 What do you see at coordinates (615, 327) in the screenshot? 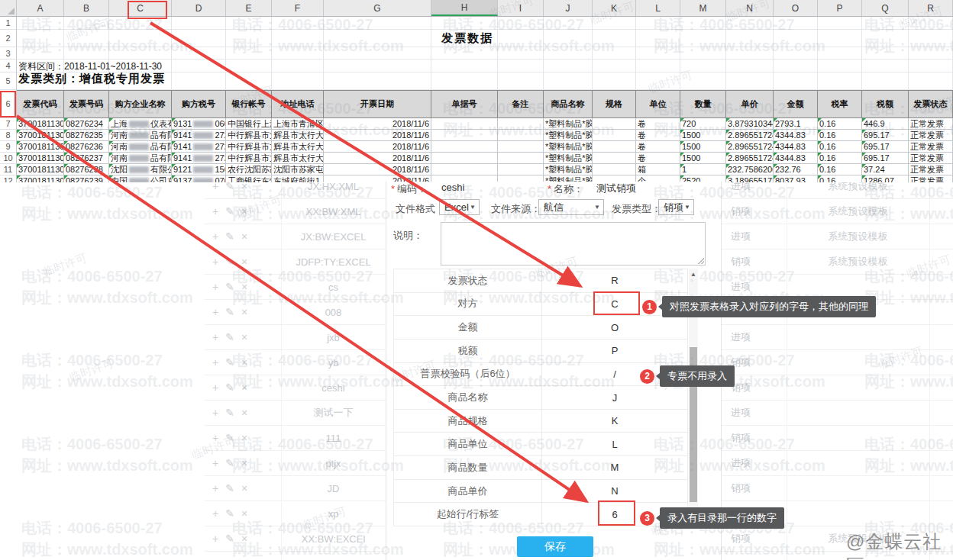
I see `mapping-column-input: O` at bounding box center [615, 327].